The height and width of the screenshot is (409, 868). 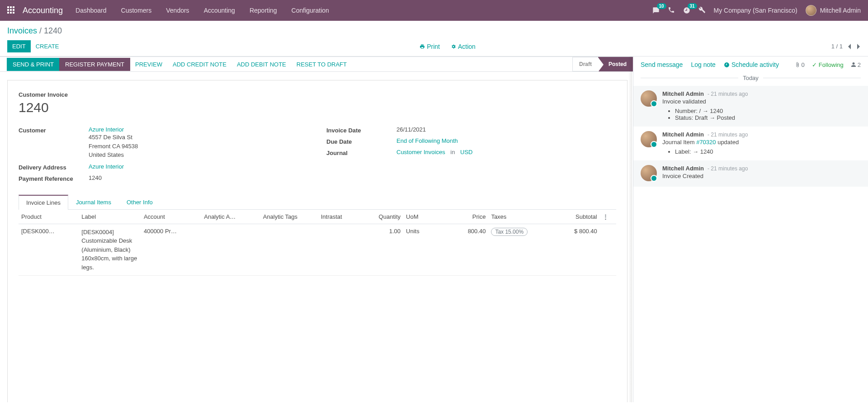 What do you see at coordinates (702, 11) in the screenshot?
I see `debug-icon` at bounding box center [702, 11].